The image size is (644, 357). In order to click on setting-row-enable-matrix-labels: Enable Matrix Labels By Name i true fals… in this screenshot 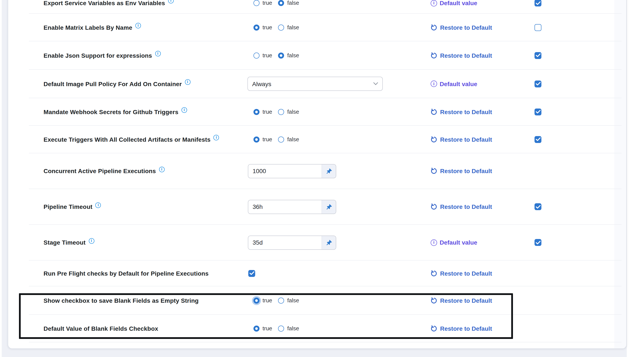, I will do `click(325, 27)`.